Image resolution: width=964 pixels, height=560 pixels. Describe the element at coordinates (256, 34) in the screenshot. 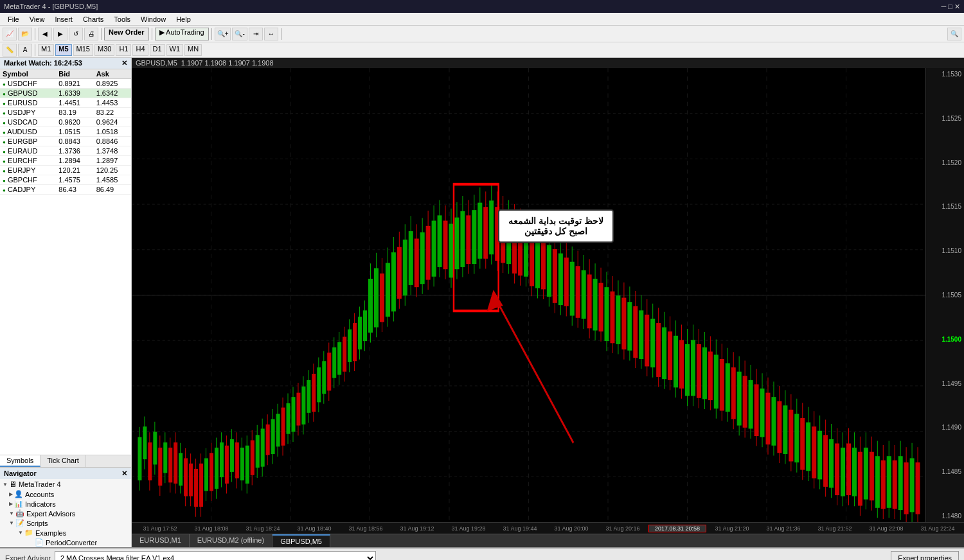

I see `chart-shift-button: ⇥` at that location.